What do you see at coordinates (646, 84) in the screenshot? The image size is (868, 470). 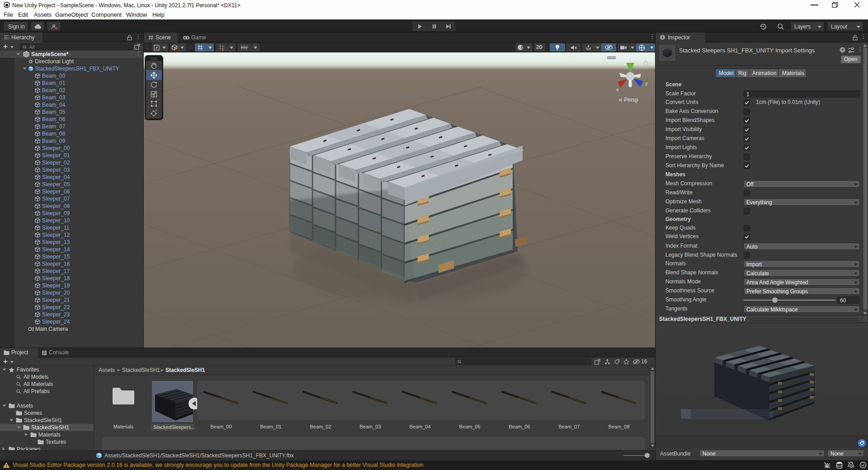 I see `svg-text: z` at bounding box center [646, 84].